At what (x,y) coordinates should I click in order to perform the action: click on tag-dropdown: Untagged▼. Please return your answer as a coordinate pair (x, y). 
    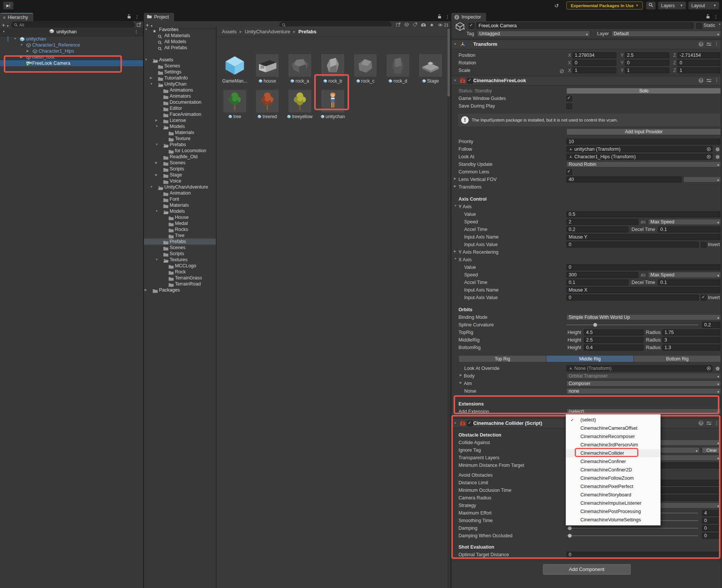
    Looking at the image, I should click on (533, 34).